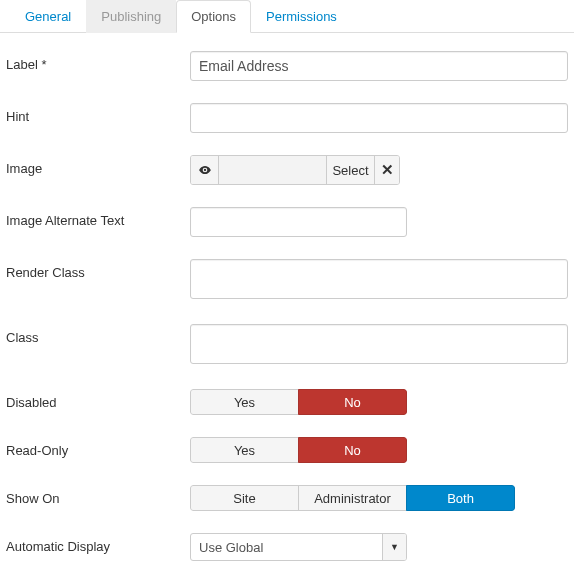  What do you see at coordinates (98, 496) in the screenshot?
I see `showon-label: Show On` at bounding box center [98, 496].